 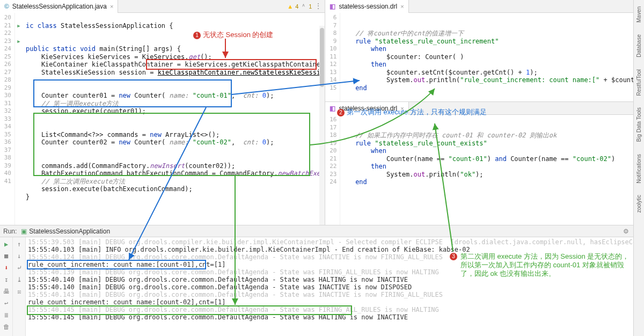 What do you see at coordinates (6, 280) in the screenshot?
I see `scroll-icon: ↧` at bounding box center [6, 280].